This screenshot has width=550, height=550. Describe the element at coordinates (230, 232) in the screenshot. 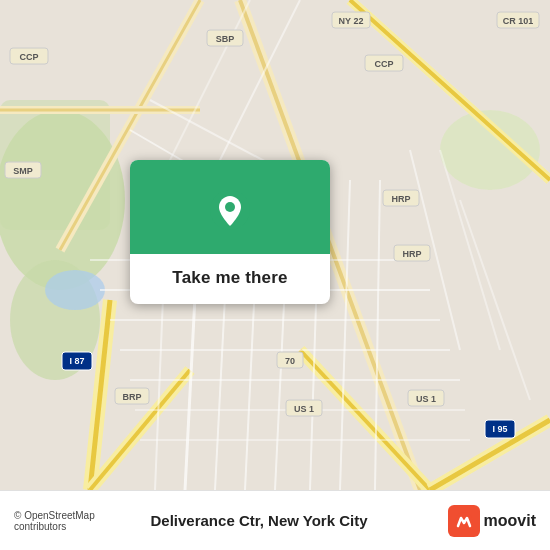

I see `takemethere-card: Take me there` at that location.